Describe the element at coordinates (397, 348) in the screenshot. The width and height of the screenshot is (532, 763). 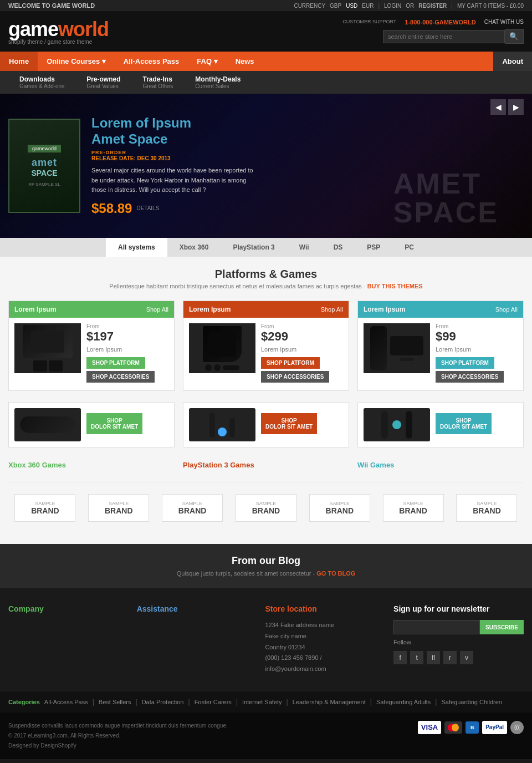
I see `wii-image` at that location.